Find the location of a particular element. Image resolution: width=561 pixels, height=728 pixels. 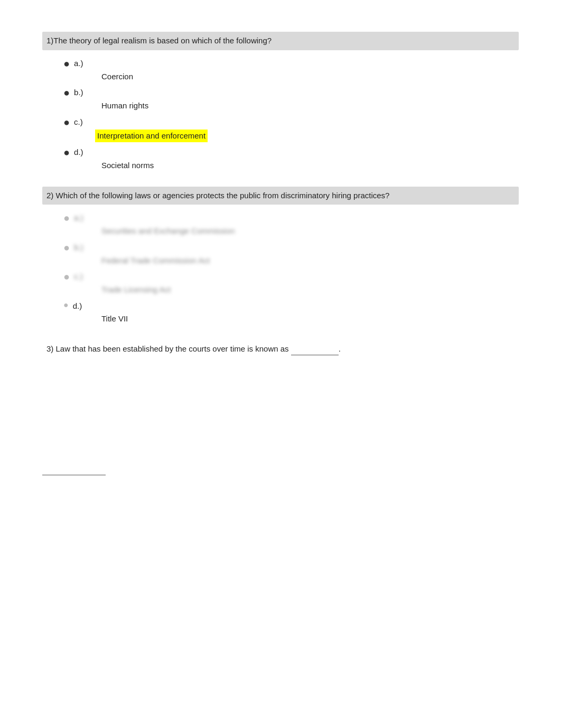

q2-c-letter: c.) is located at coordinates (78, 277).